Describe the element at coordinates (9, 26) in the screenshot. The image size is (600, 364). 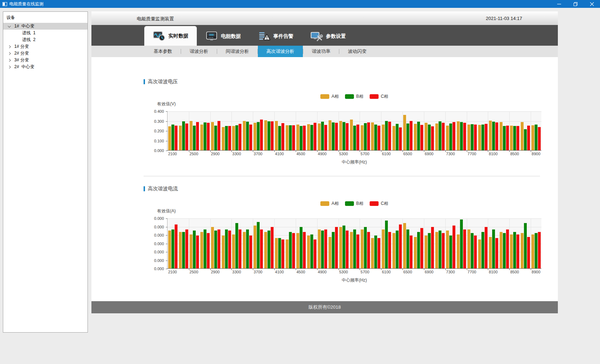
I see `chevron-down-icon` at that location.